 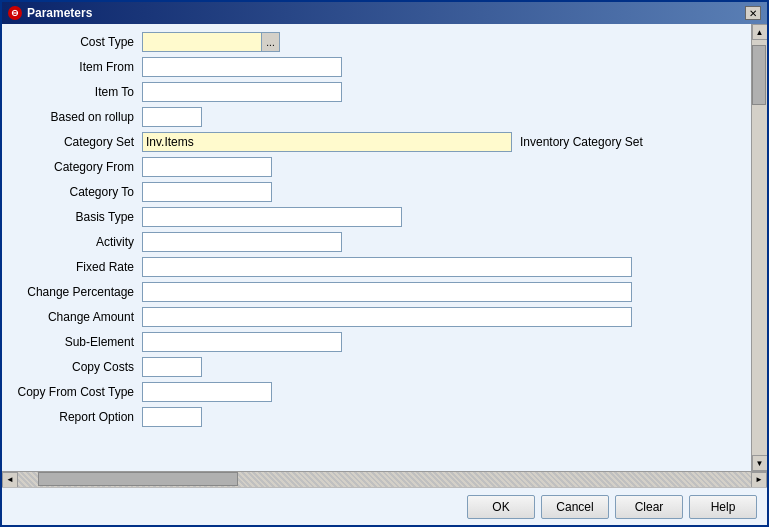 I want to click on help-button: Help, so click(x=723, y=507).